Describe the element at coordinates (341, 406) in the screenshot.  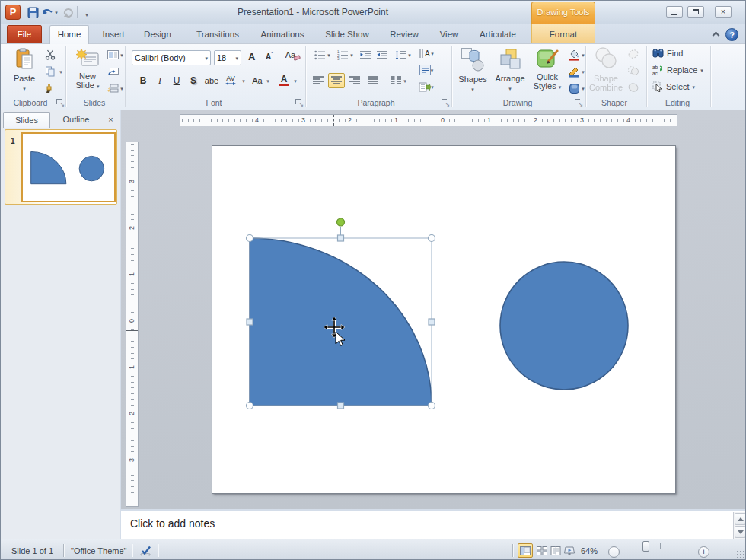
I see `resize-handle-s` at that location.